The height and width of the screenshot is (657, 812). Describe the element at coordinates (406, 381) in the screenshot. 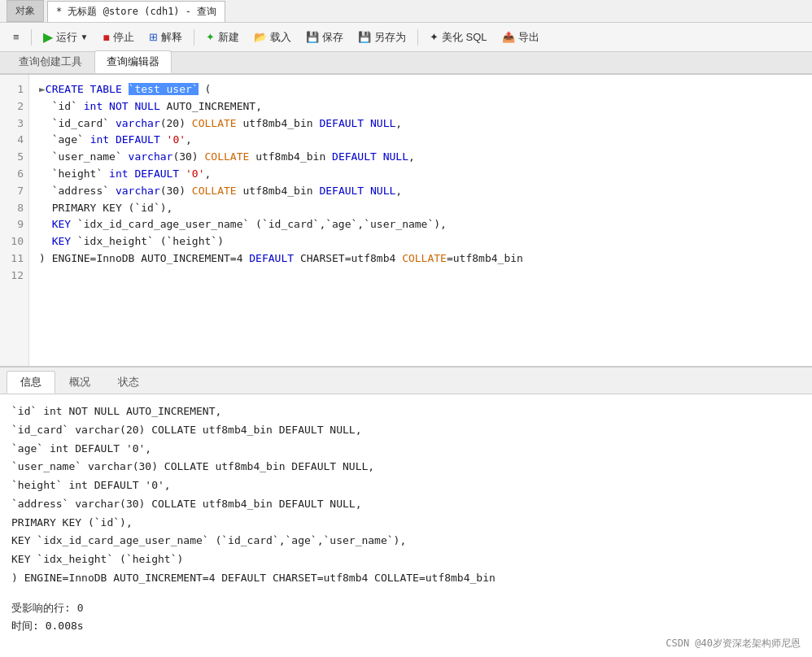

I see `bottom-tabs: 信息 概况 状态` at that location.